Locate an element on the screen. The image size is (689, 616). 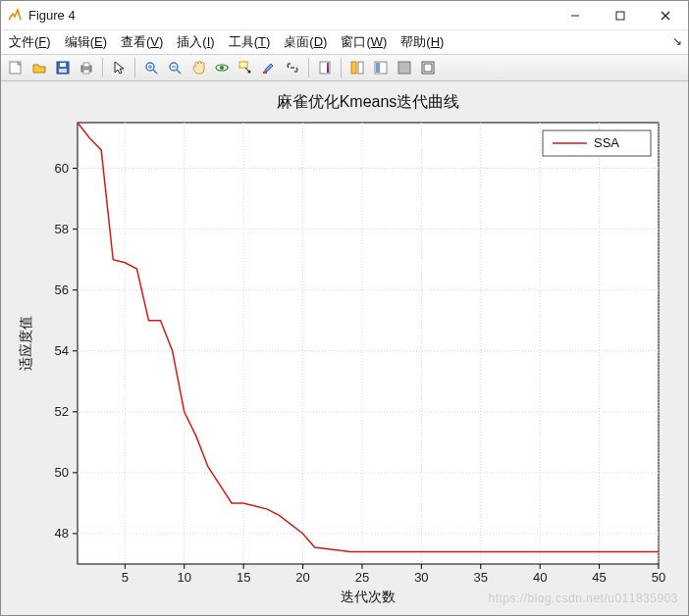
zoom-in-icon is located at coordinates (151, 68).